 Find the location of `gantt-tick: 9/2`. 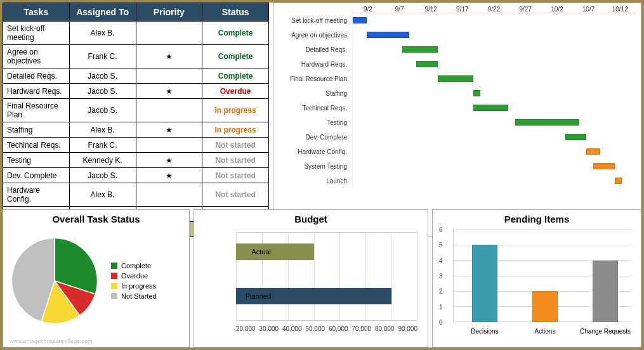

gantt-tick: 9/2 is located at coordinates (368, 9).